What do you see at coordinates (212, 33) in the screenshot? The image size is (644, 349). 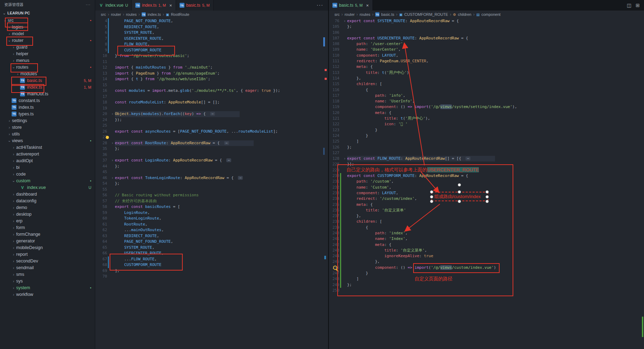 I see `code-line: 6 SYSTEM_ROUTE,` at bounding box center [212, 33].